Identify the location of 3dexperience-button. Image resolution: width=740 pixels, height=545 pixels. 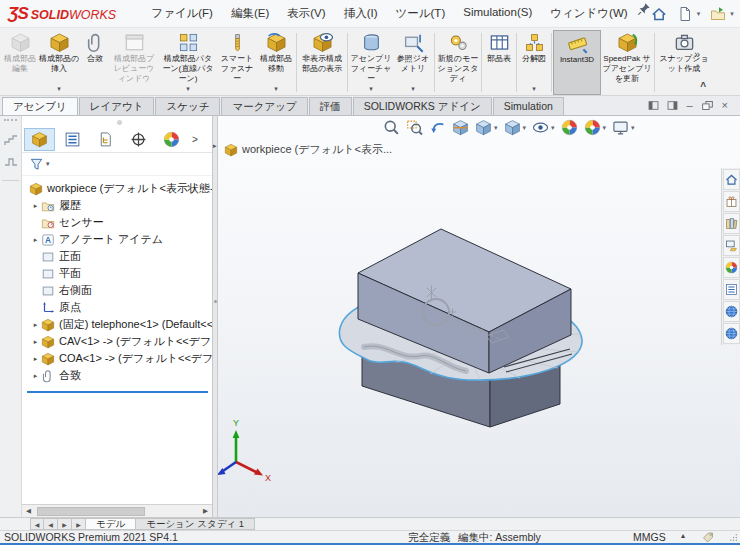
(732, 334).